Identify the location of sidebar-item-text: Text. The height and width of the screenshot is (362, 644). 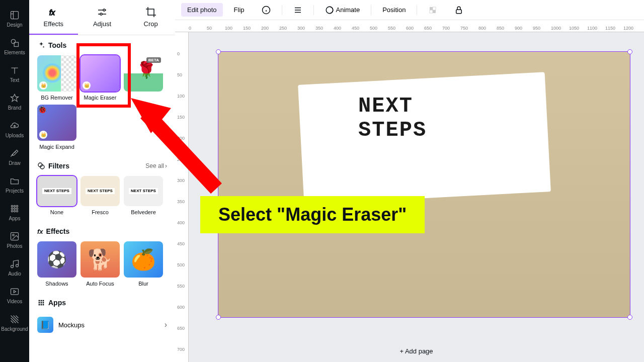
(15, 74).